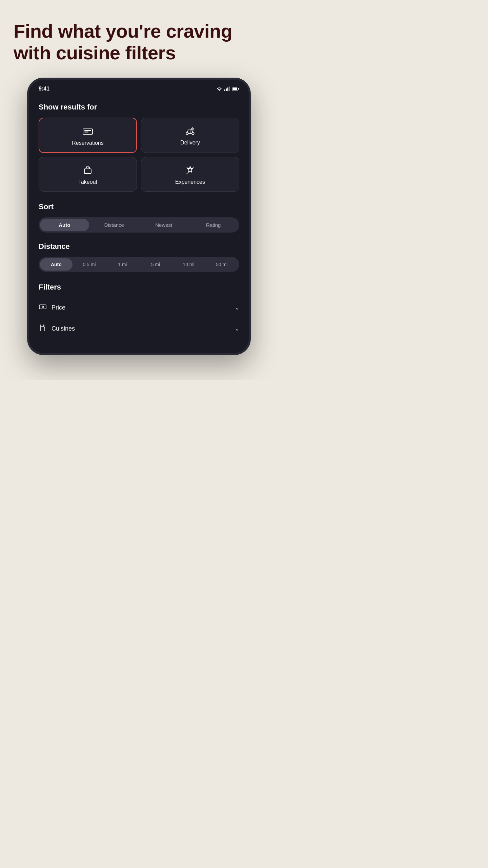 The width and height of the screenshot is (488, 868). Describe the element at coordinates (89, 264) in the screenshot. I see `distance-half-button: 0.5 mi` at that location.